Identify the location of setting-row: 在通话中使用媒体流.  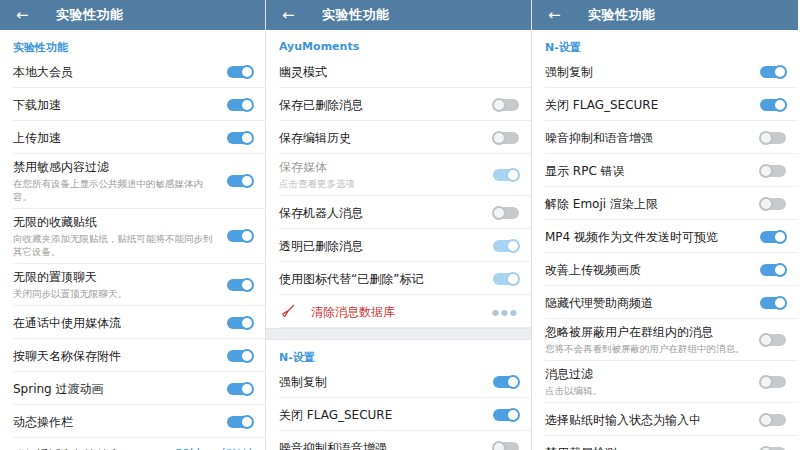
(132, 322).